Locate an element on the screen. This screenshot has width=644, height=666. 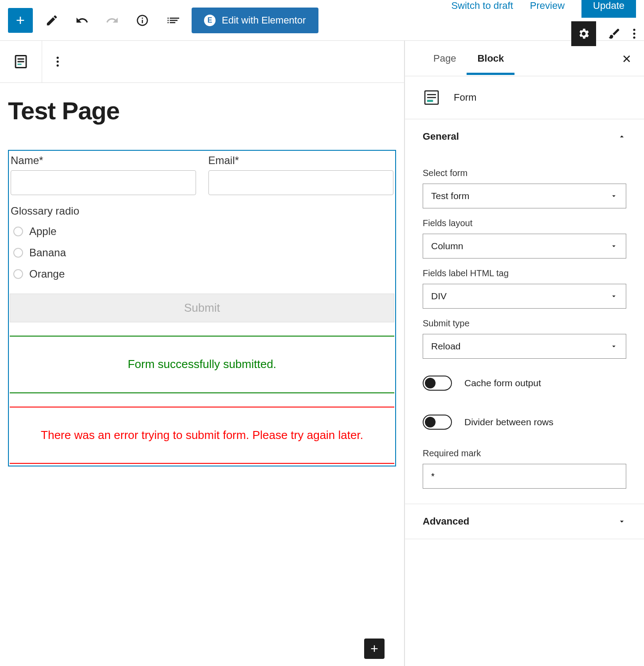
form-block-icon is located at coordinates (432, 98).